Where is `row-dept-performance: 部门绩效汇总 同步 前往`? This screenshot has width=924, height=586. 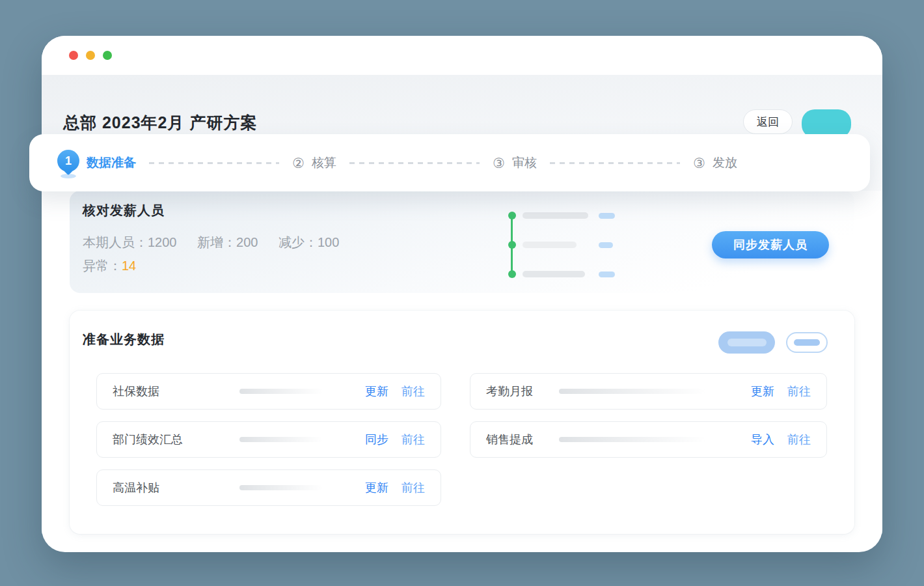 row-dept-performance: 部门绩效汇总 同步 前往 is located at coordinates (269, 440).